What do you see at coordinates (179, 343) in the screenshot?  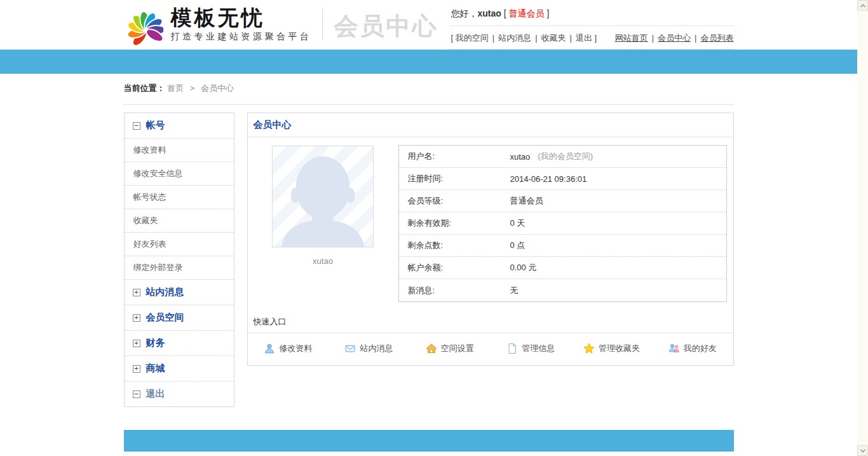 I see `sidebar-section-finance: + 财务` at bounding box center [179, 343].